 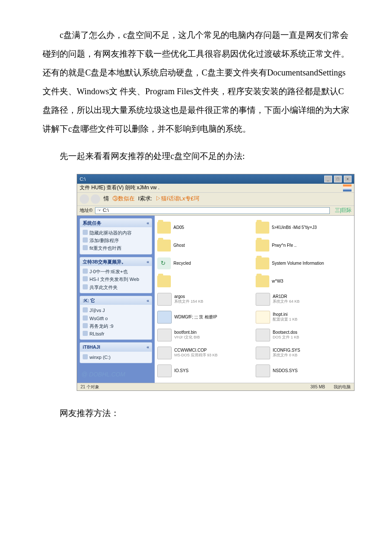 What do you see at coordinates (196, 413) in the screenshot?
I see `paragraph-method: 网友推荐方法：` at bounding box center [196, 413].